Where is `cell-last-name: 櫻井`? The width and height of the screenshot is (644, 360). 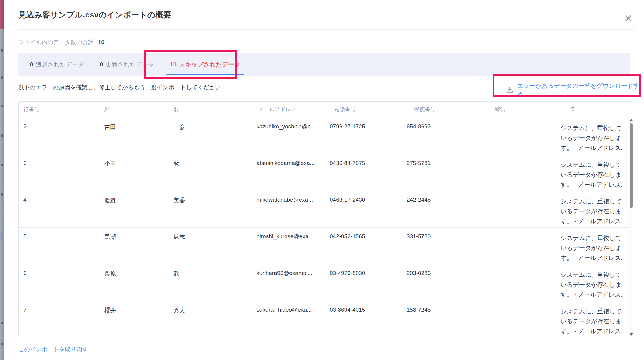 cell-last-name: 櫻井 is located at coordinates (132, 319).